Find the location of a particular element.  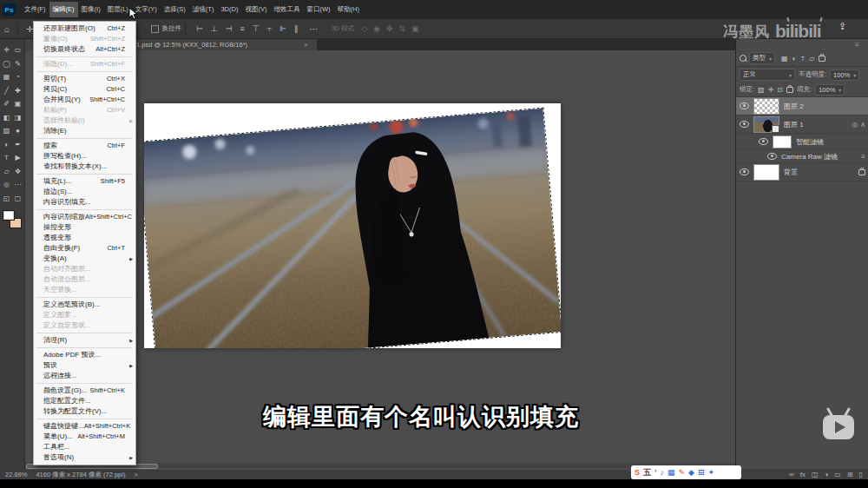

tool-icon: T is located at coordinates (7, 158).